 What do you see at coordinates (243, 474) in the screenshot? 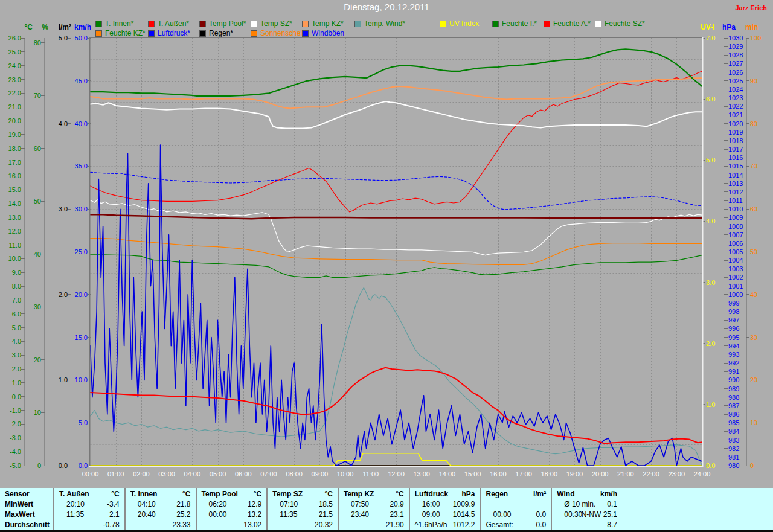
I see `x-tick-label: 06:00` at bounding box center [243, 474].